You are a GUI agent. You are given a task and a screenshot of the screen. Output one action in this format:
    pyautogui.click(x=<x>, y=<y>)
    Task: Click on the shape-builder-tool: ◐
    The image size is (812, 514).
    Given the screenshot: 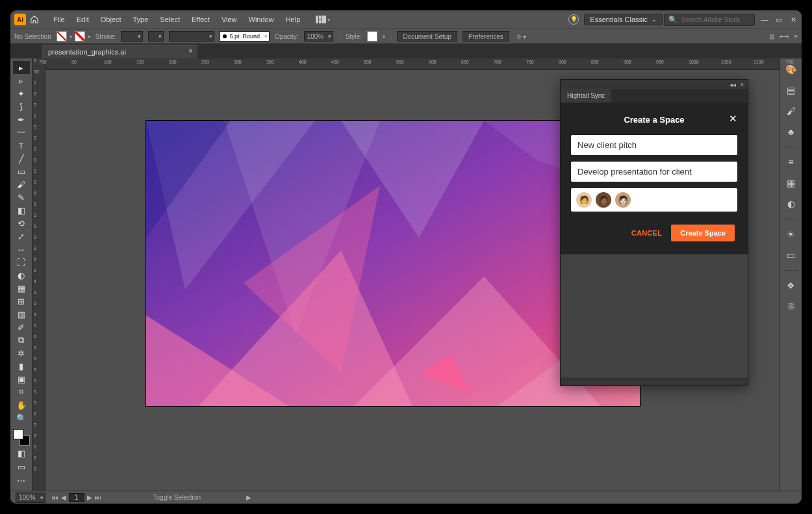 What is the action you would take?
    pyautogui.click(x=21, y=275)
    